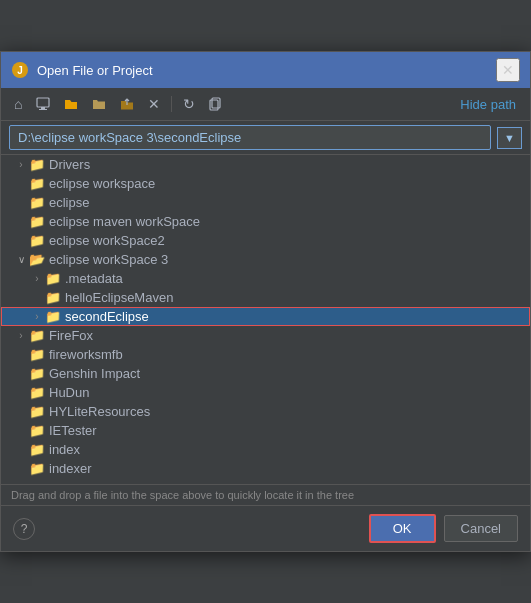  I want to click on item-label: eclipse maven workSpace, so click(124, 222).